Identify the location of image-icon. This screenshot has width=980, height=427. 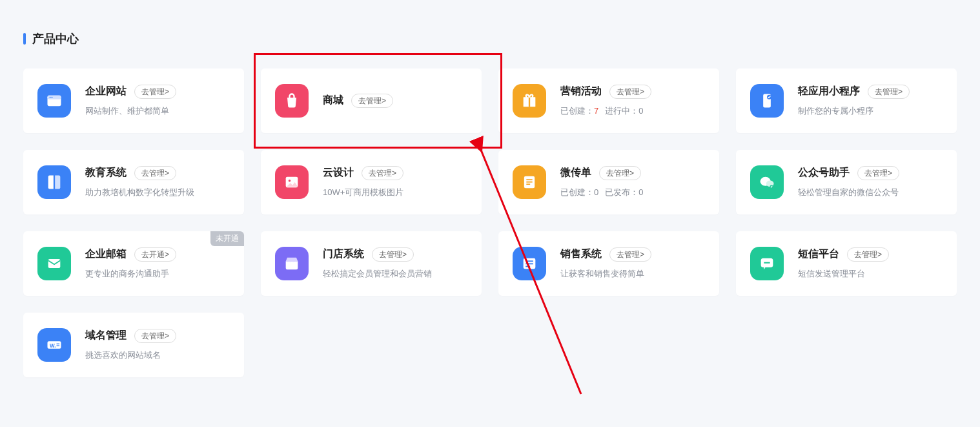
(292, 182).